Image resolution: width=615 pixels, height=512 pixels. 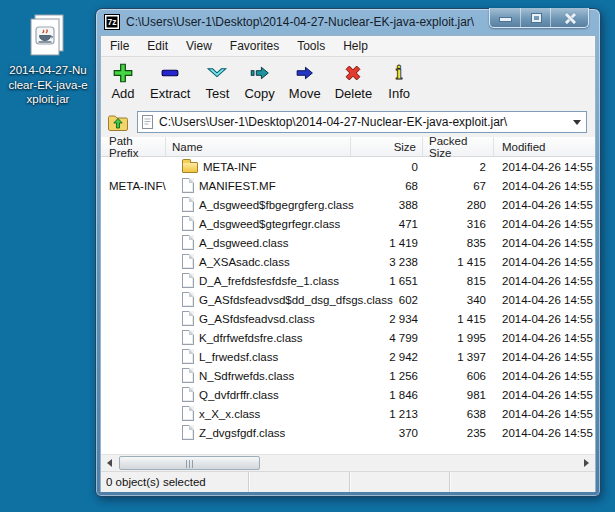 I want to click on maximize-button, so click(x=535, y=18).